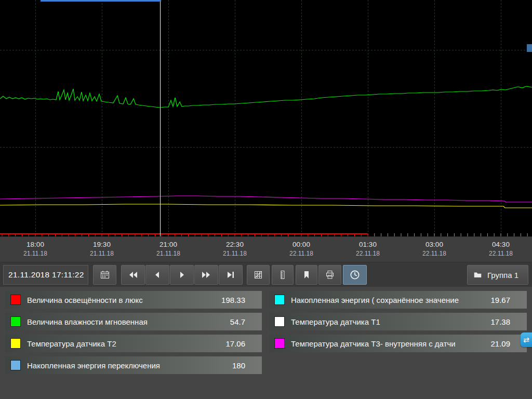  Describe the element at coordinates (243, 322) in the screenshot. I see `series-value: 54.7` at that location.